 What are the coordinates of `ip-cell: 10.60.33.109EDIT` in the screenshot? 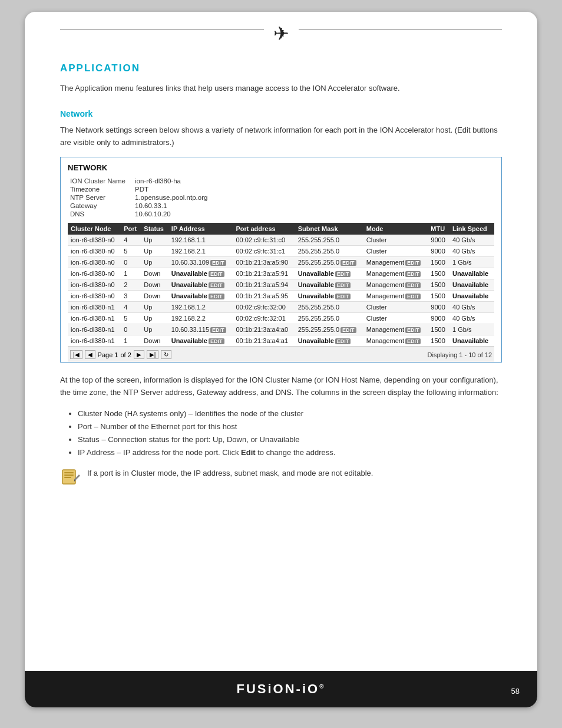 It's located at (201, 263).